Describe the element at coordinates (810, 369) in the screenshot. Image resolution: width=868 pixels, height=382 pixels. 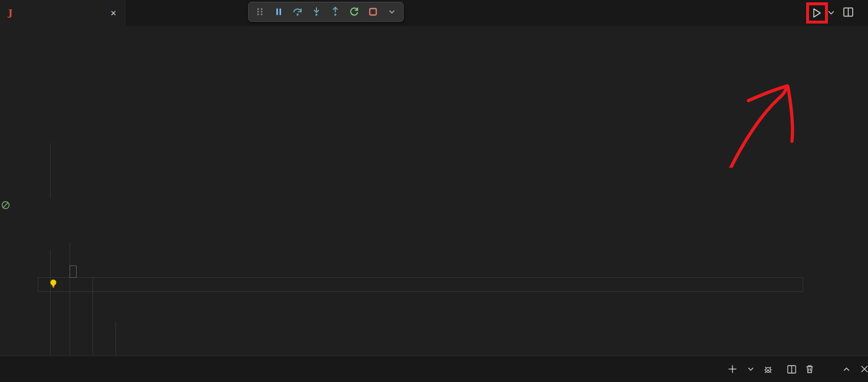
I see `trash-icon` at that location.